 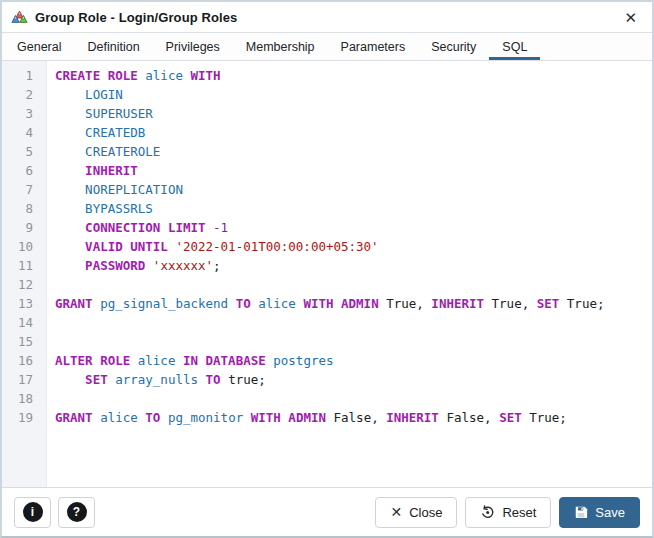 I want to click on line-number: 13, so click(x=24, y=304).